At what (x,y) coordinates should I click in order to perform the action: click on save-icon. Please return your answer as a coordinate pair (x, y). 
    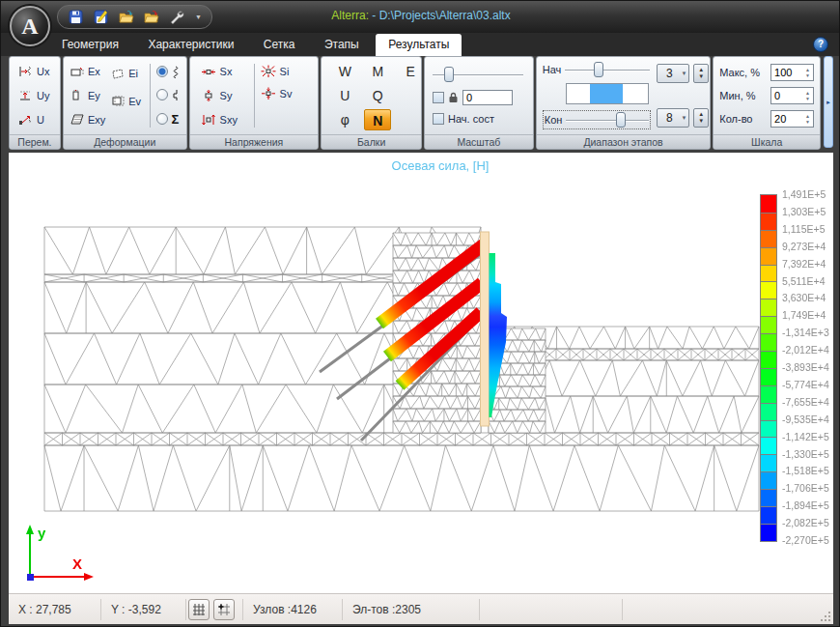
    Looking at the image, I should click on (75, 17).